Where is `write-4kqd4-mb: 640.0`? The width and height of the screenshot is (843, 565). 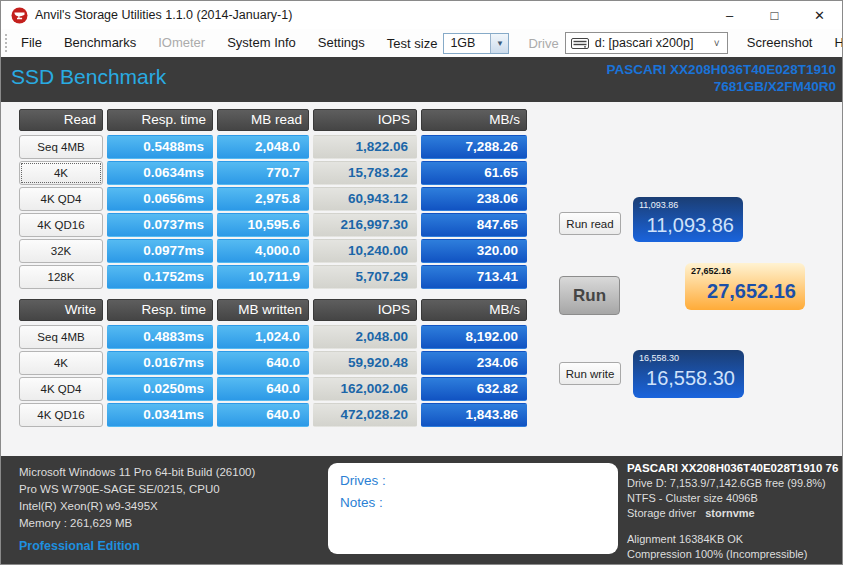 write-4kqd4-mb: 640.0 is located at coordinates (263, 389).